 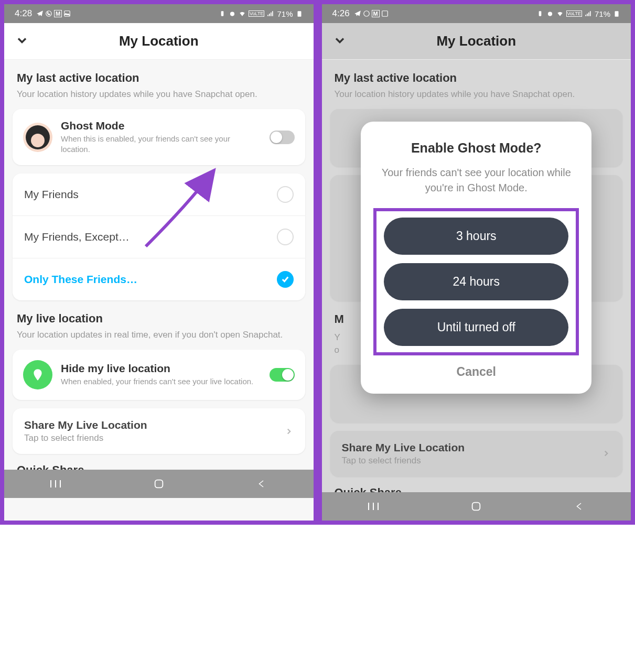 What do you see at coordinates (282, 137) in the screenshot?
I see `ghost-mode-toggle` at bounding box center [282, 137].